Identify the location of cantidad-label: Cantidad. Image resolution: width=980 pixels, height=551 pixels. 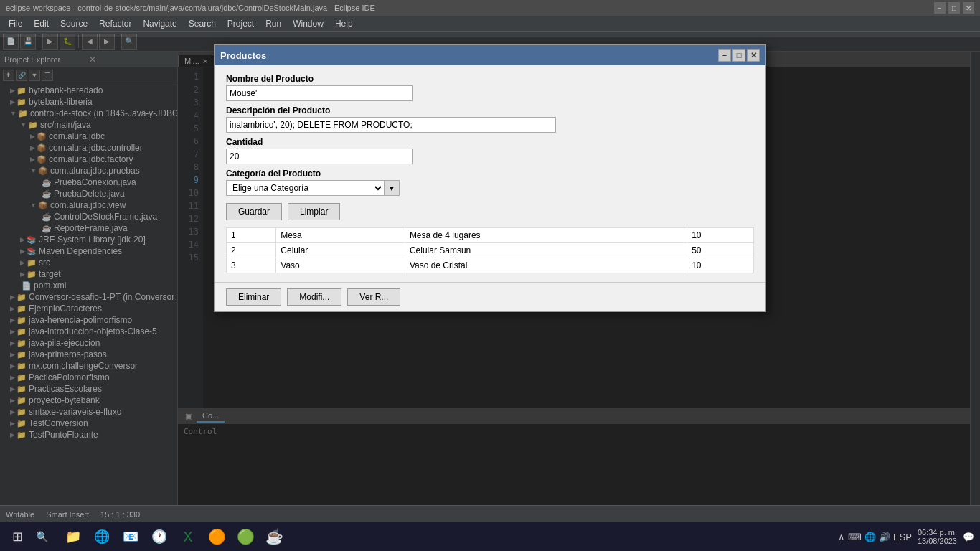
(490, 142).